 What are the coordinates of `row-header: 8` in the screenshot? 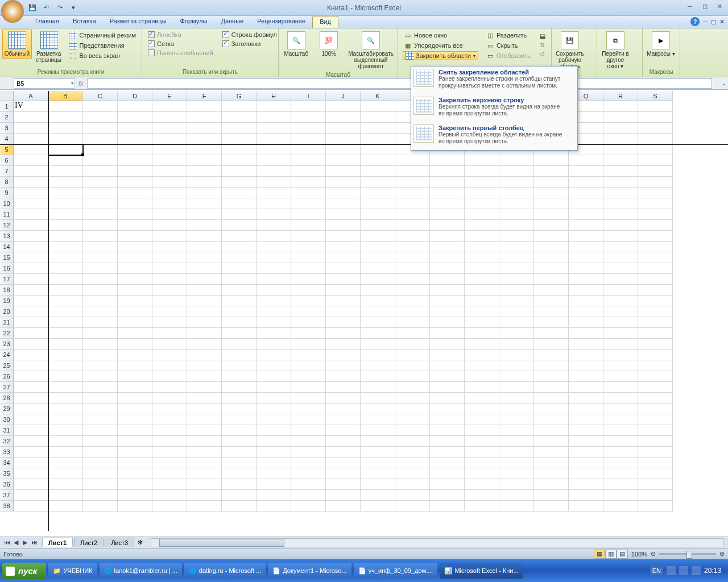 It's located at (7, 182).